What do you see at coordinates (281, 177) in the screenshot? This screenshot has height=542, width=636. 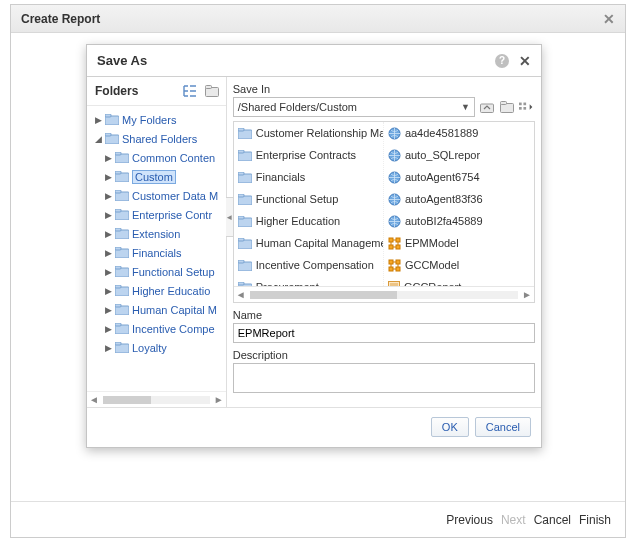 I see `list-item-label: Financials` at bounding box center [281, 177].